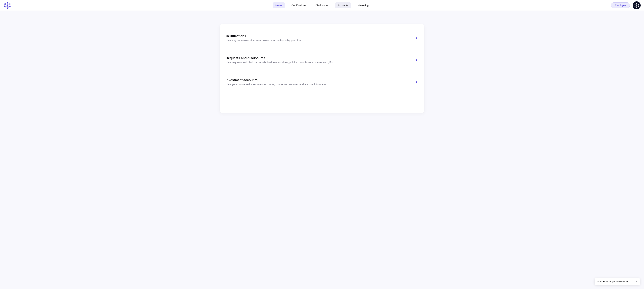 This screenshot has height=289, width=644. What do you see at coordinates (363, 5) in the screenshot?
I see `nav-marketing: Marketing` at bounding box center [363, 5].